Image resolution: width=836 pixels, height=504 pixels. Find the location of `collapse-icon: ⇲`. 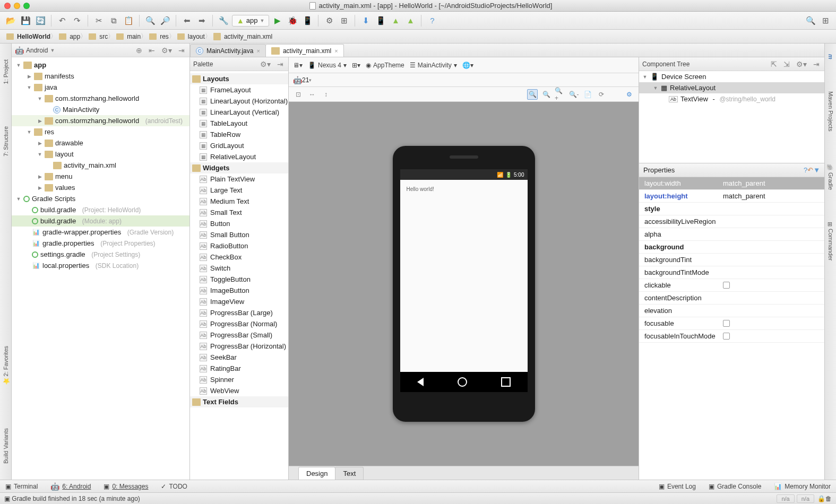

collapse-icon: ⇲ is located at coordinates (787, 64).